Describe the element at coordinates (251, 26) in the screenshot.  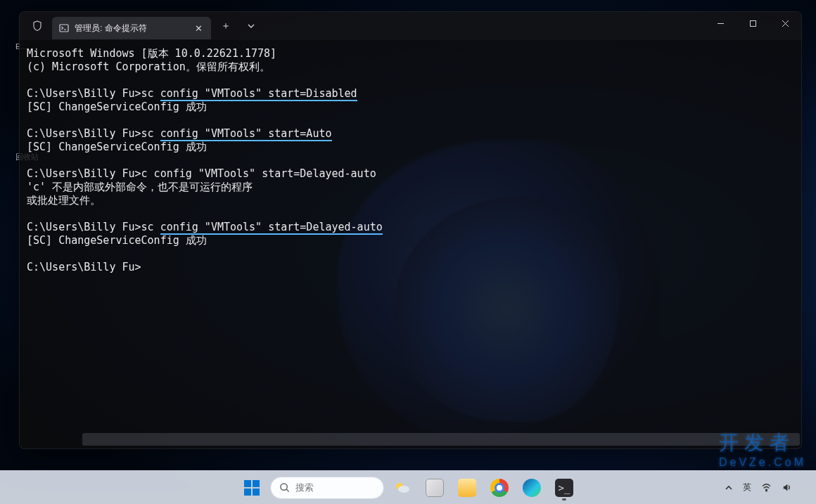
I see `tab-dropdown-button` at that location.